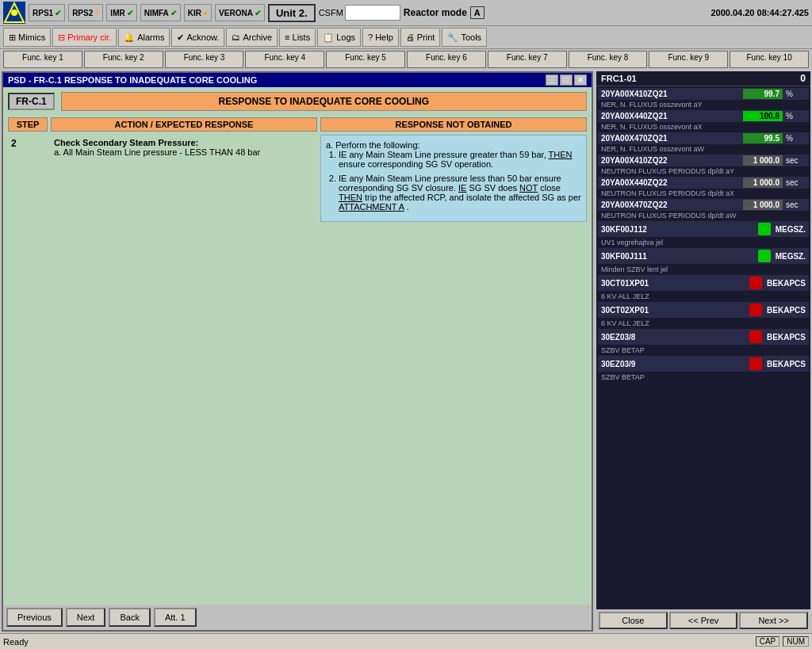 The width and height of the screenshot is (812, 649). I want to click on frc-meter-row: 20YA00X410ZQ221 000.0secNEUTRON FLUXUS P…, so click(703, 165).